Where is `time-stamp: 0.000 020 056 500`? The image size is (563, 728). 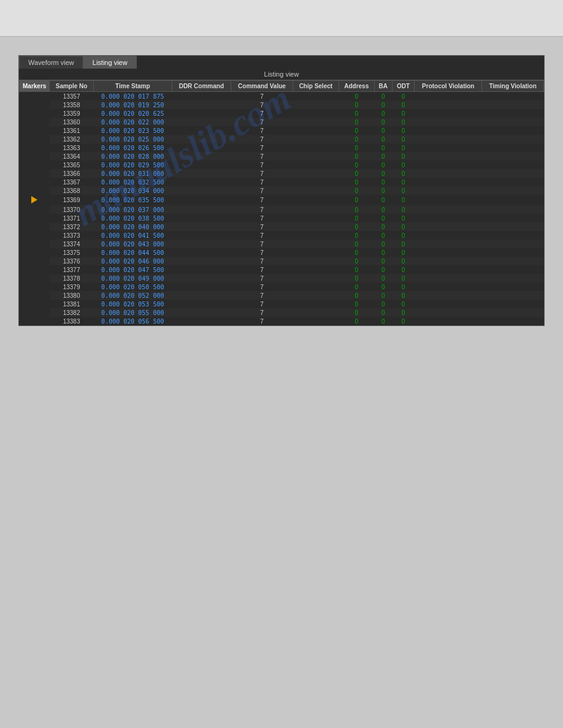
time-stamp: 0.000 020 056 500 is located at coordinates (132, 321).